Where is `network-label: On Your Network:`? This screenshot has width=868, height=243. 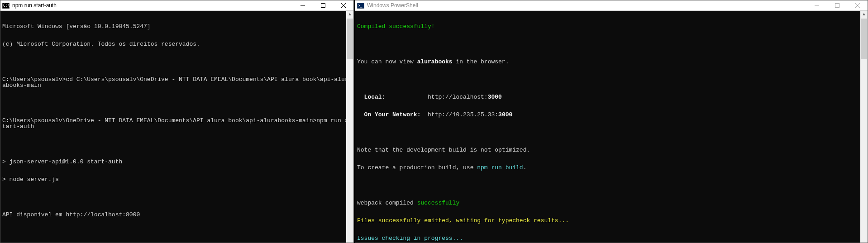 network-label: On Your Network: is located at coordinates (392, 115).